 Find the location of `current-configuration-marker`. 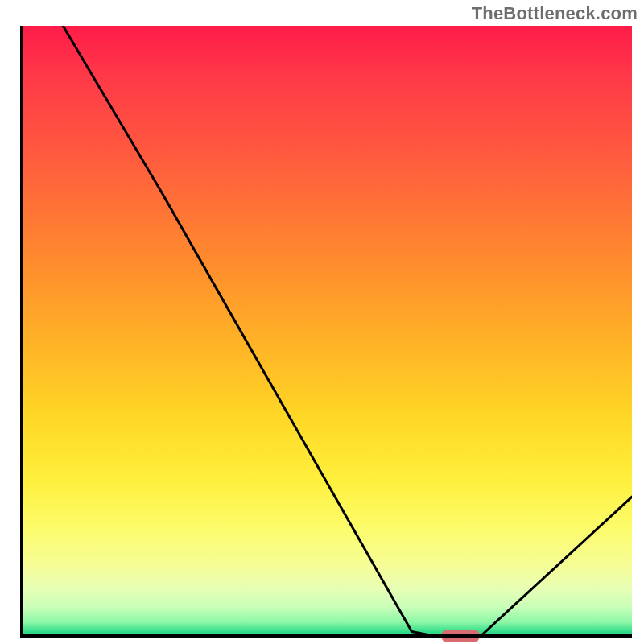

current-configuration-marker is located at coordinates (460, 636).